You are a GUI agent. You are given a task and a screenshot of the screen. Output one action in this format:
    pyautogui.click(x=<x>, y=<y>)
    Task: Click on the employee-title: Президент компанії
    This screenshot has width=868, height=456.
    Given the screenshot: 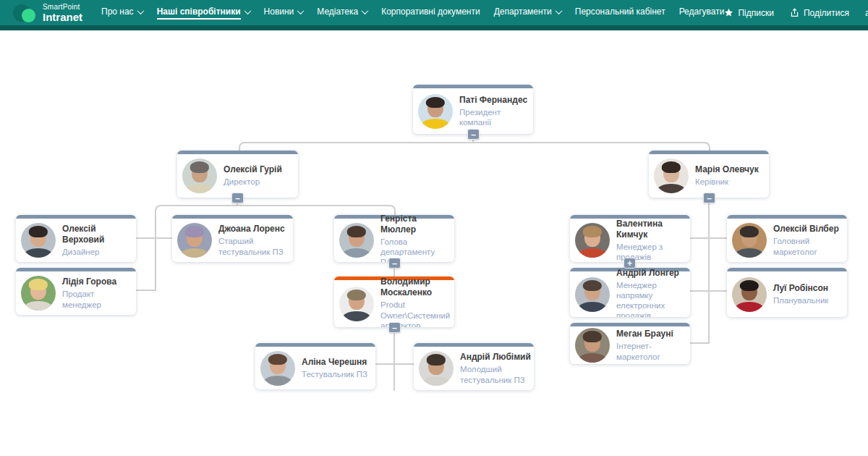 What is the action you would take?
    pyautogui.click(x=495, y=117)
    